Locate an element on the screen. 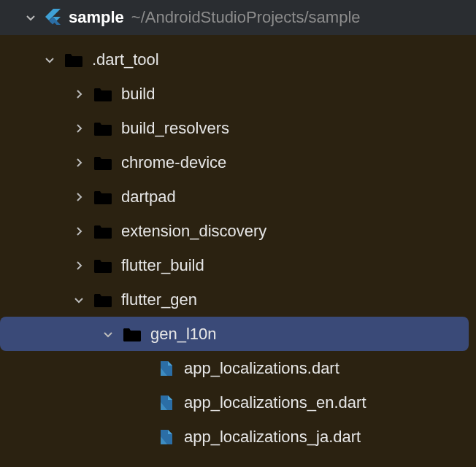 The height and width of the screenshot is (467, 476). tree-folder-build: build is located at coordinates (234, 93).